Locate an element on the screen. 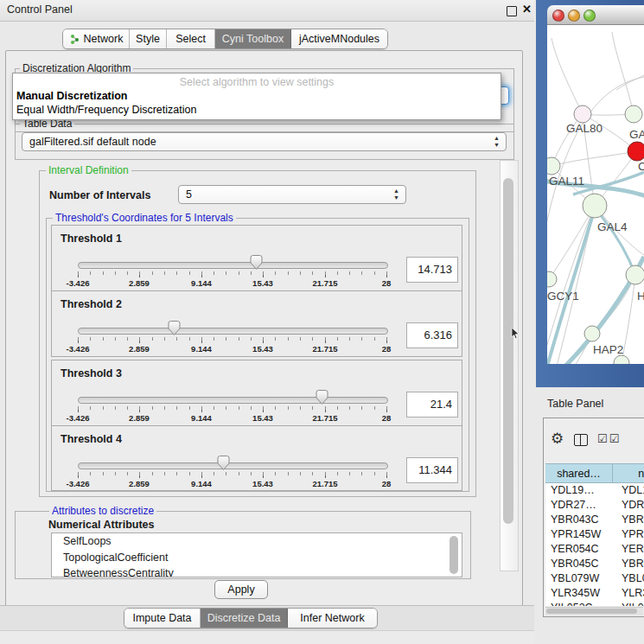 This screenshot has width=644, height=644. gear-icon: ⚙ is located at coordinates (557, 439).